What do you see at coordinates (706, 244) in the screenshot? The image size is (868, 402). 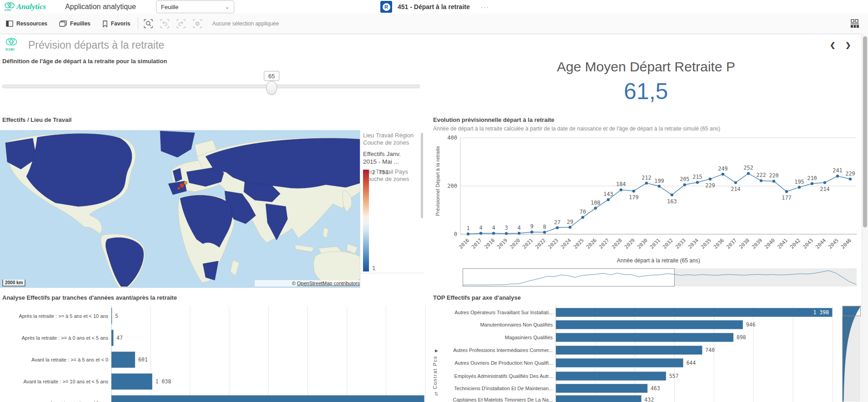 I see `svg-text: 2035` at bounding box center [706, 244].